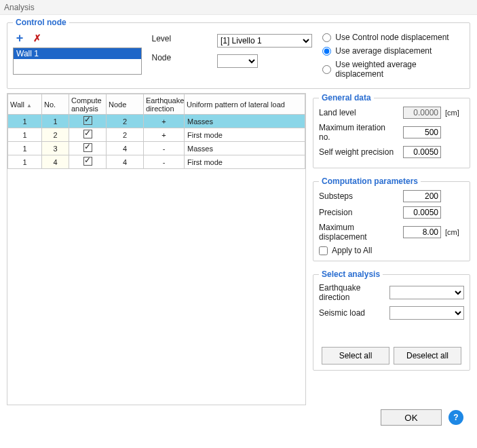 This screenshot has width=477, height=448. Describe the element at coordinates (359, 212) in the screenshot. I see `precision-label: Precision` at that location.